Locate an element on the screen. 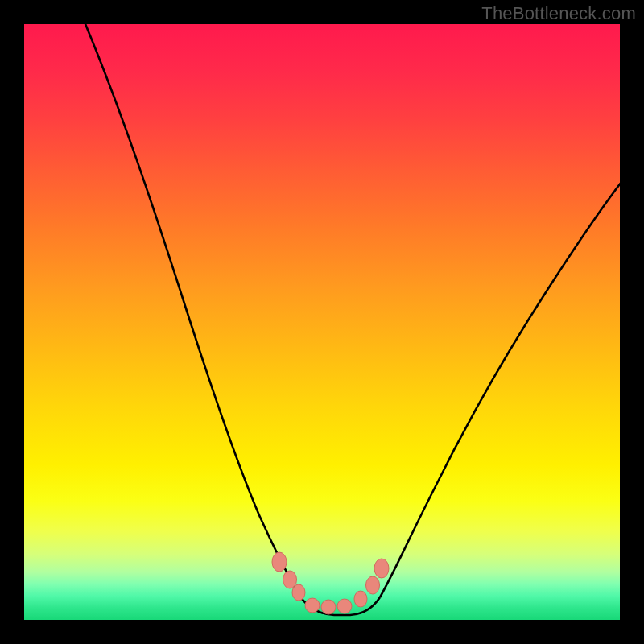 Image resolution: width=644 pixels, height=644 pixels. valley-markers is located at coordinates (330, 583).